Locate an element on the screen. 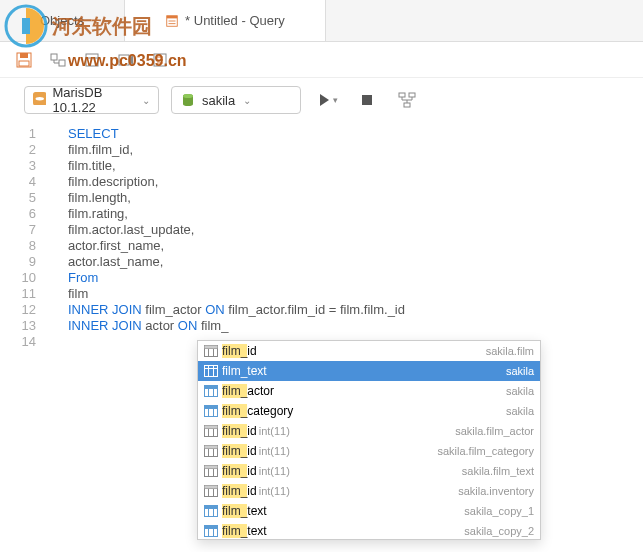 The height and width of the screenshot is (552, 643). autocomplete-item: film_idint(11)sakila.film_actor is located at coordinates (369, 431).